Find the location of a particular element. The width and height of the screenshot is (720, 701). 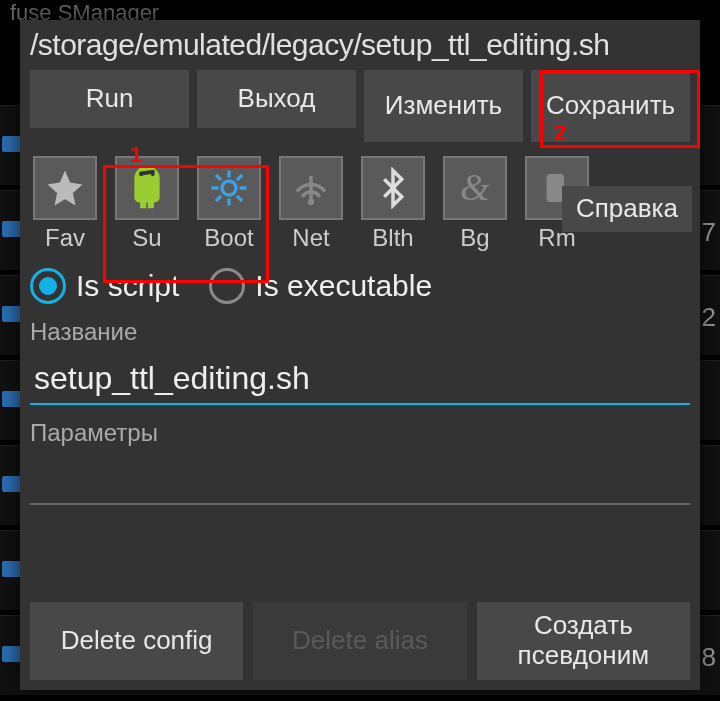

delete-alias-button: Delete alias is located at coordinates (360, 641).